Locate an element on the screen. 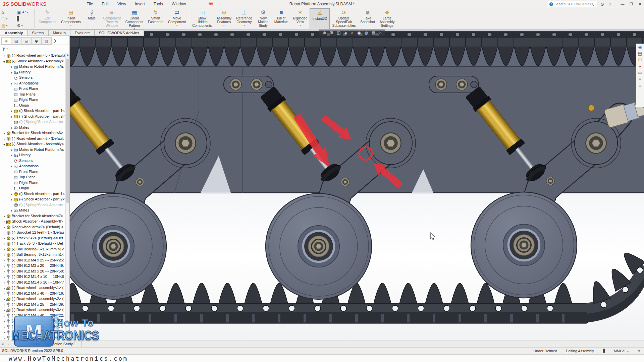 This screenshot has height=362, width=644. search-box: ? Search SOLIDWORKS Help ▾ is located at coordinates (573, 4).